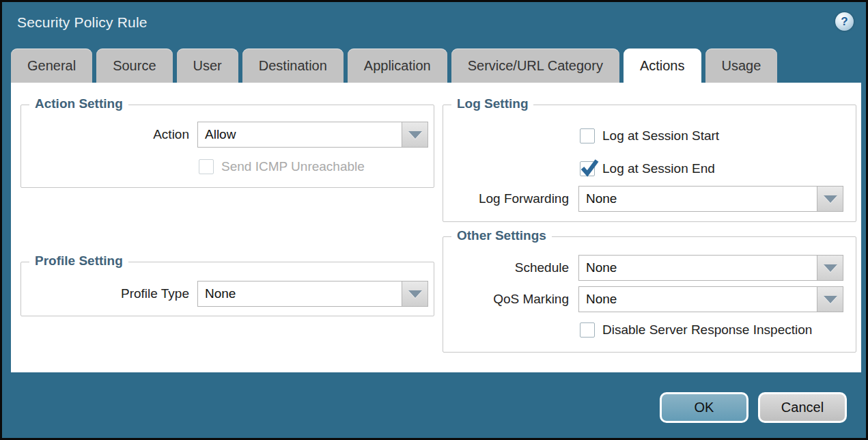 Image resolution: width=868 pixels, height=440 pixels. Describe the element at coordinates (698, 268) in the screenshot. I see `schedule-dropdown-value: None` at that location.